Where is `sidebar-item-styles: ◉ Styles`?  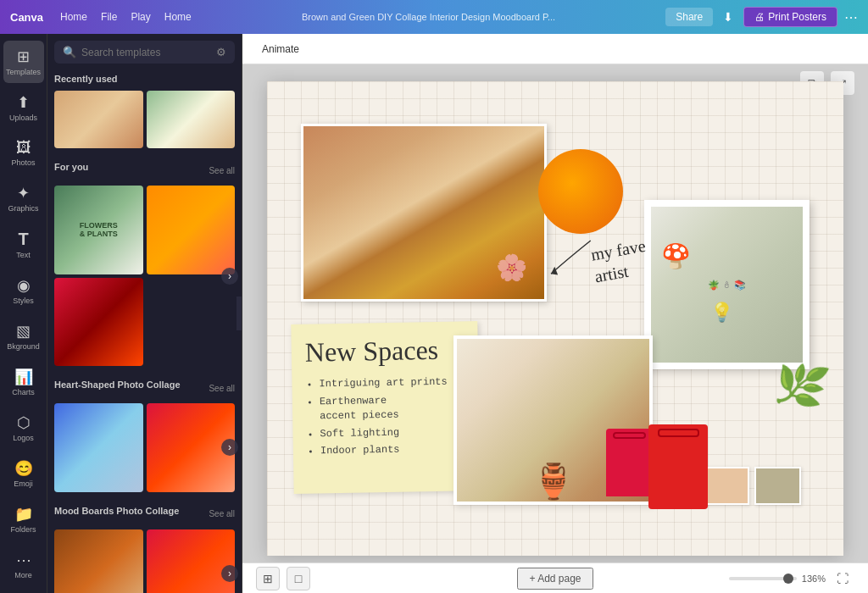 sidebar-item-styles: ◉ Styles is located at coordinates (24, 291).